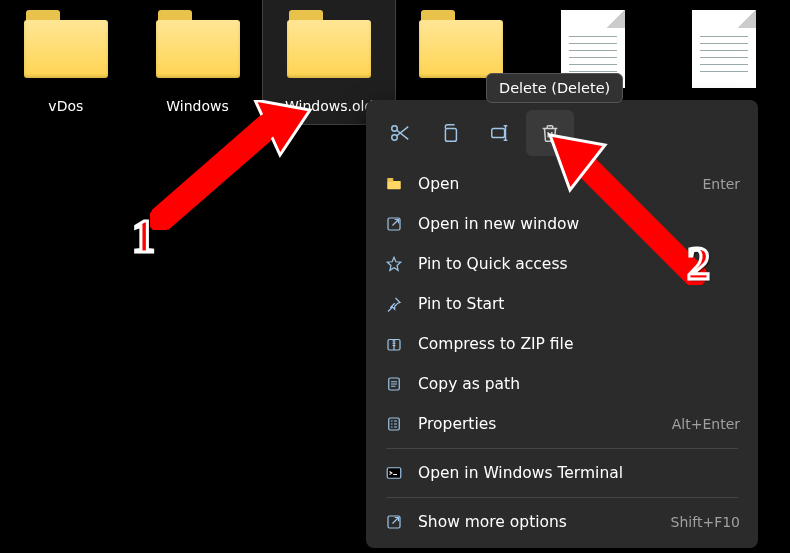 The width and height of the screenshot is (790, 553). Describe the element at coordinates (554, 88) in the screenshot. I see `tooltip-delete: Delete (Delete)` at that location.